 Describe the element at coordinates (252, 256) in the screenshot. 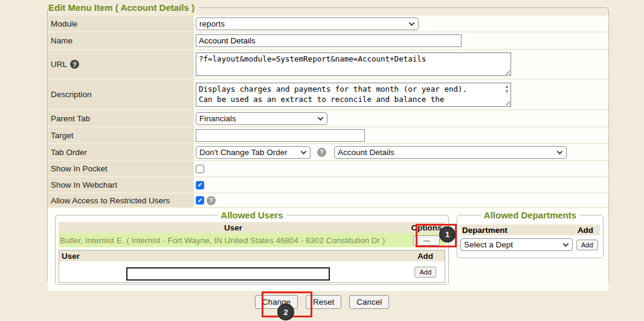

I see `add-user-header: User Add` at that location.